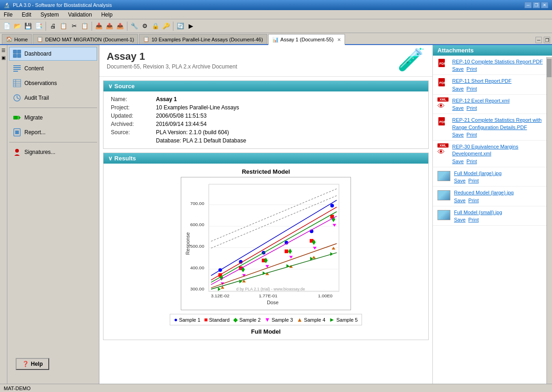 The width and height of the screenshot is (552, 392). Describe the element at coordinates (472, 89) in the screenshot. I see `att-rep11-print: Print` at that location.